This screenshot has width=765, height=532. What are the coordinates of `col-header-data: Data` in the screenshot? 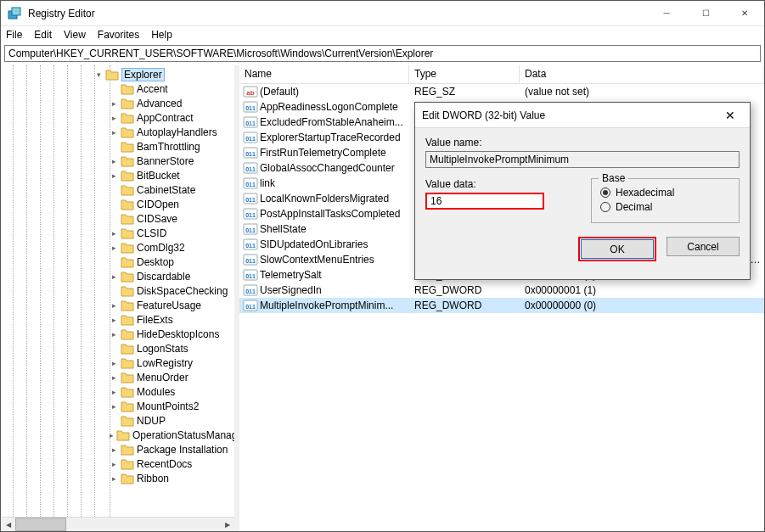 It's located at (642, 75).